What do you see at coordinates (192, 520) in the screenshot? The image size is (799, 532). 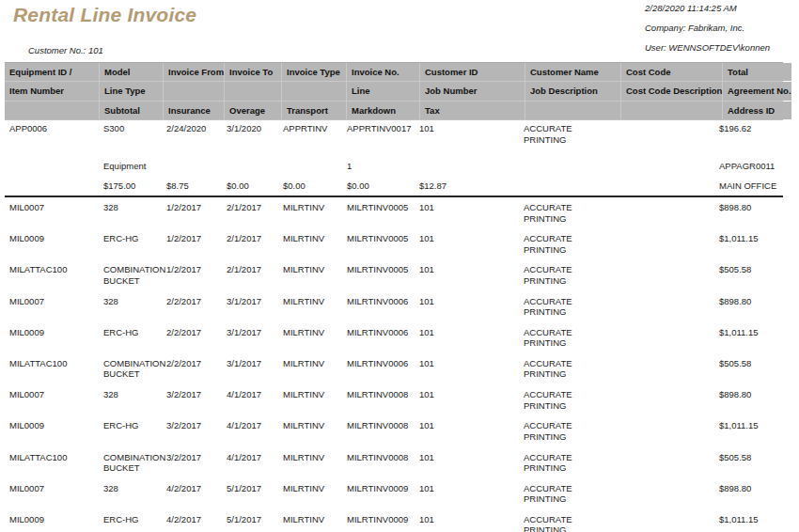 I see `row-cell: 4/2/2017` at bounding box center [192, 520].